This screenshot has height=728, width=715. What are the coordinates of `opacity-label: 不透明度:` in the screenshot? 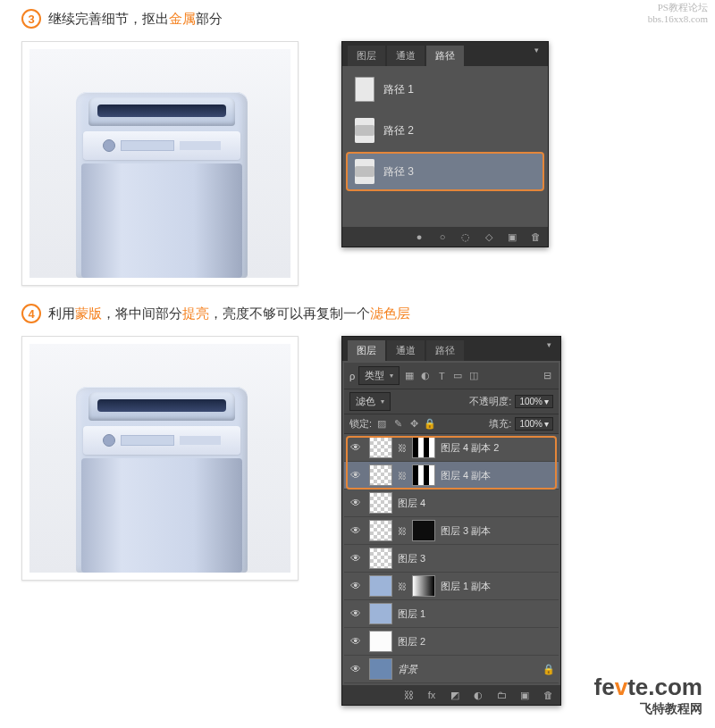 It's located at (490, 402).